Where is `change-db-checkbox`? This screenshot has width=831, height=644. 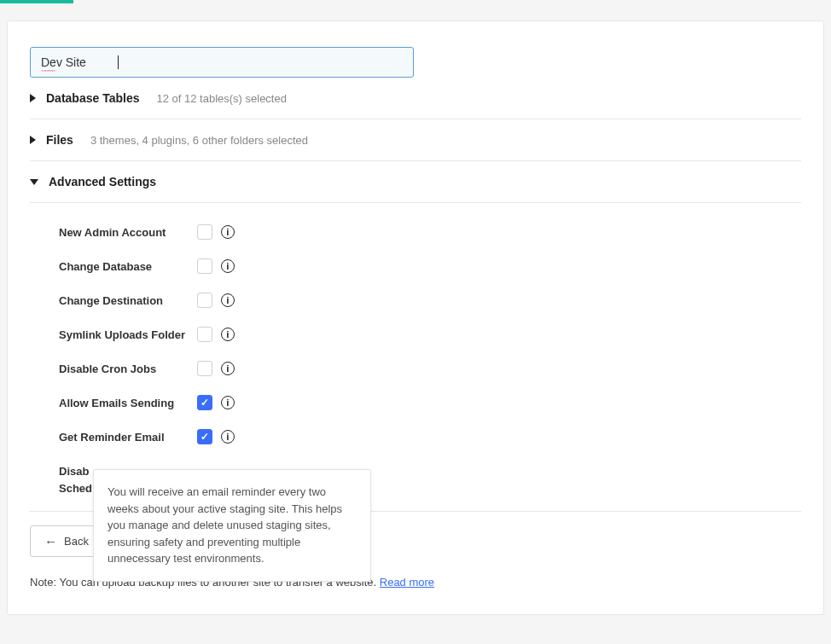 change-db-checkbox is located at coordinates (205, 266).